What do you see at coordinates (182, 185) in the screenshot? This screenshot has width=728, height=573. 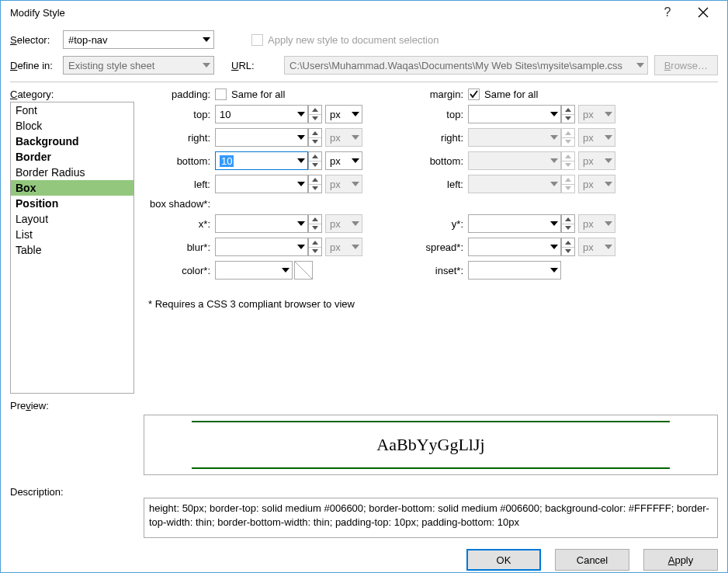 I see `padding-left-label: left:` at bounding box center [182, 185].